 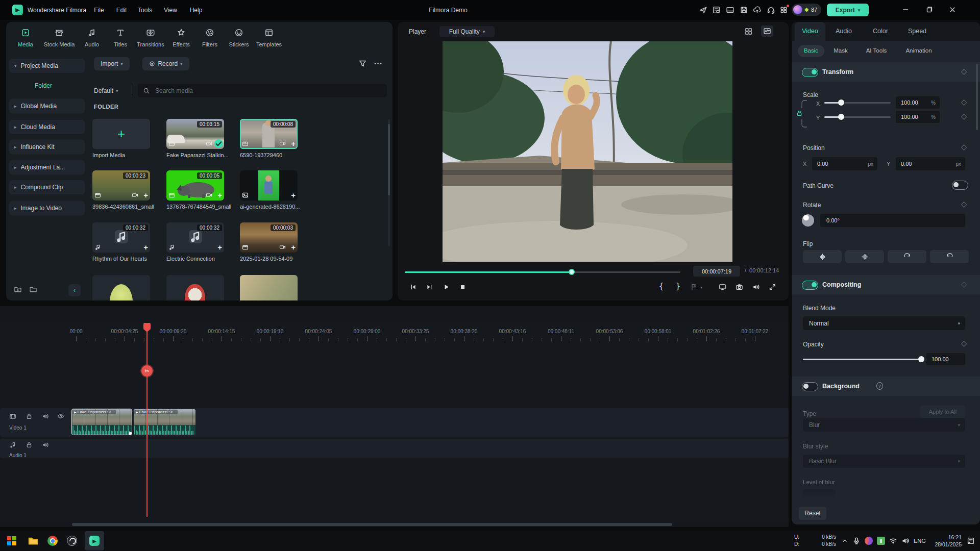 What do you see at coordinates (964, 147) in the screenshot?
I see `position-keyframe-button: ◇` at bounding box center [964, 147].